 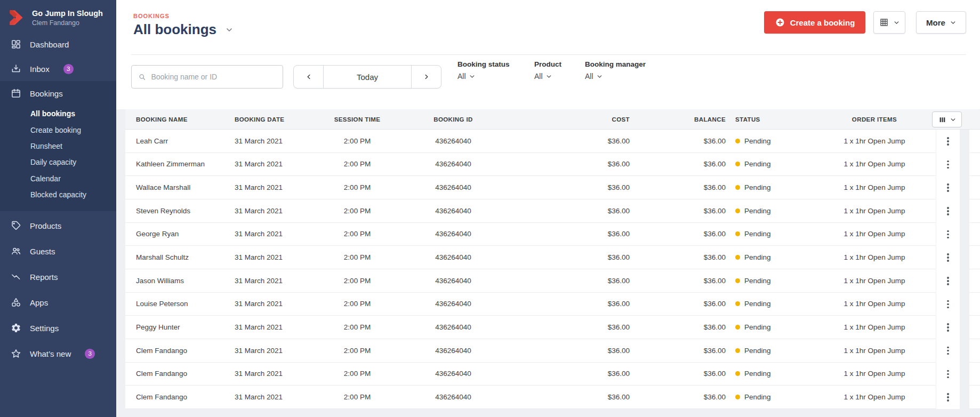 What do you see at coordinates (548, 76) in the screenshot?
I see `product-filter: All` at bounding box center [548, 76].